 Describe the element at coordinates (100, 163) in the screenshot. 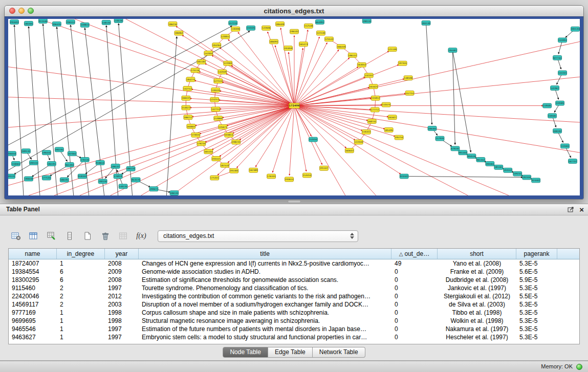

I see `graph-node: 918613` at that location.